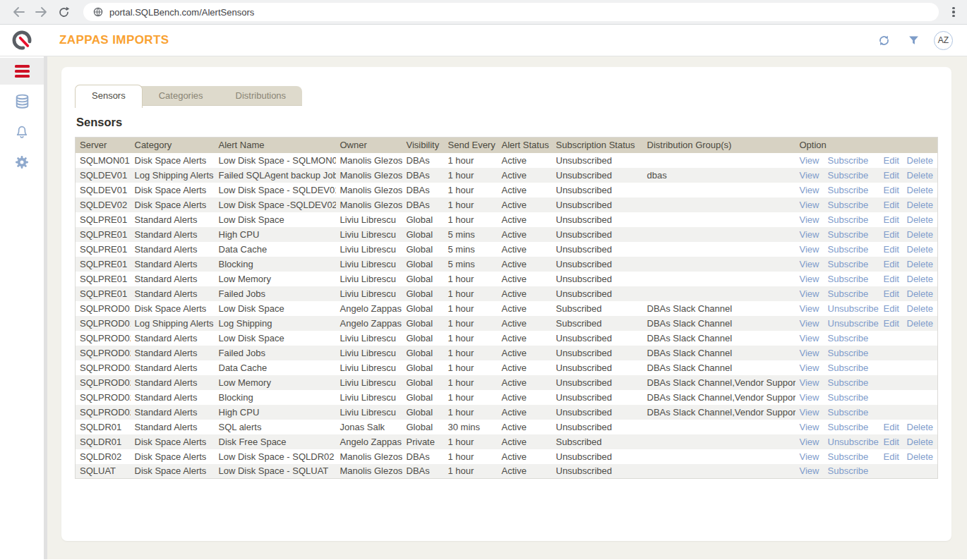 This screenshot has width=967, height=560. I want to click on avatar: AZ, so click(943, 41).